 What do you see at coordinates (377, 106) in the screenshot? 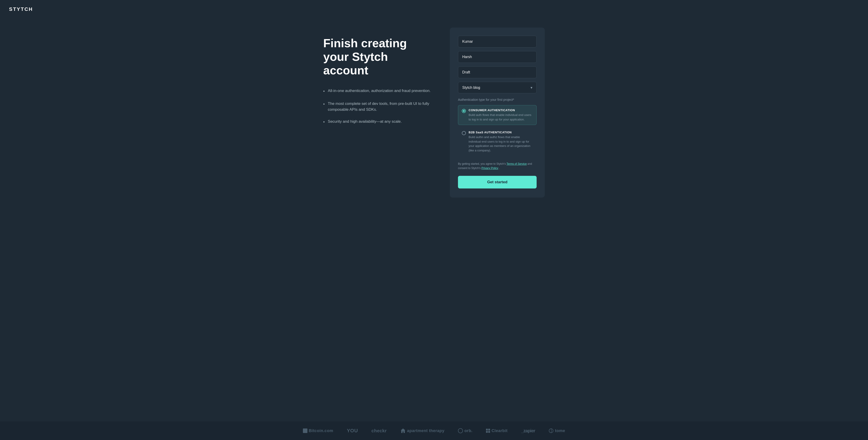
I see `features-list: • All-in-one authentication, authorizati…` at bounding box center [377, 106].